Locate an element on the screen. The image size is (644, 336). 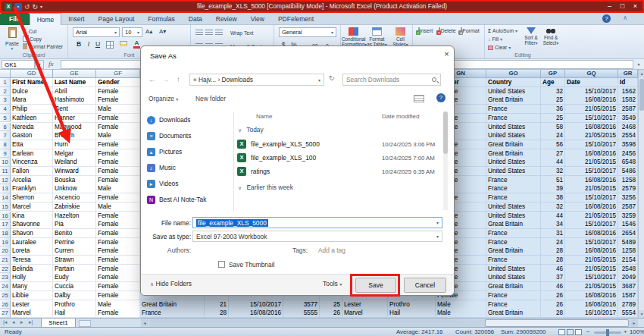
normal-view-icon is located at coordinates (562, 332).